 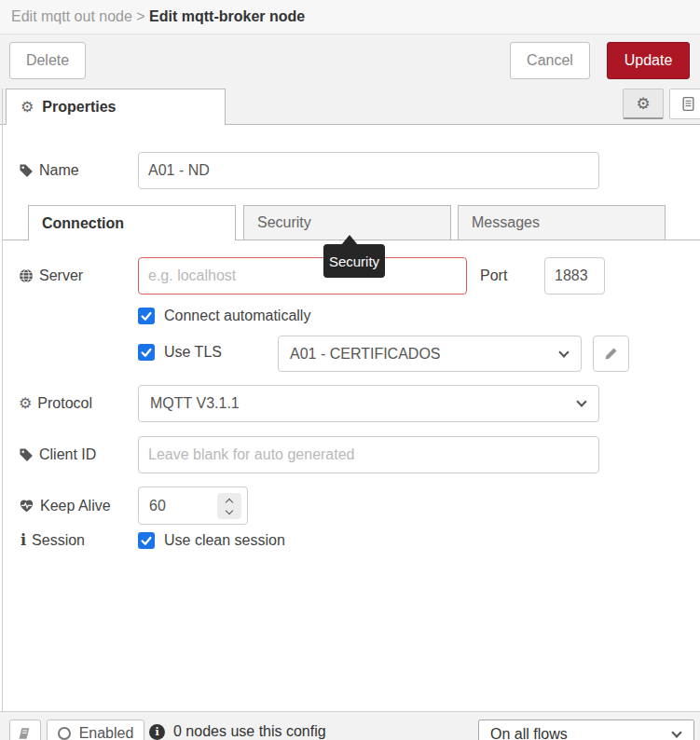 I want to click on pencil-icon, so click(x=611, y=354).